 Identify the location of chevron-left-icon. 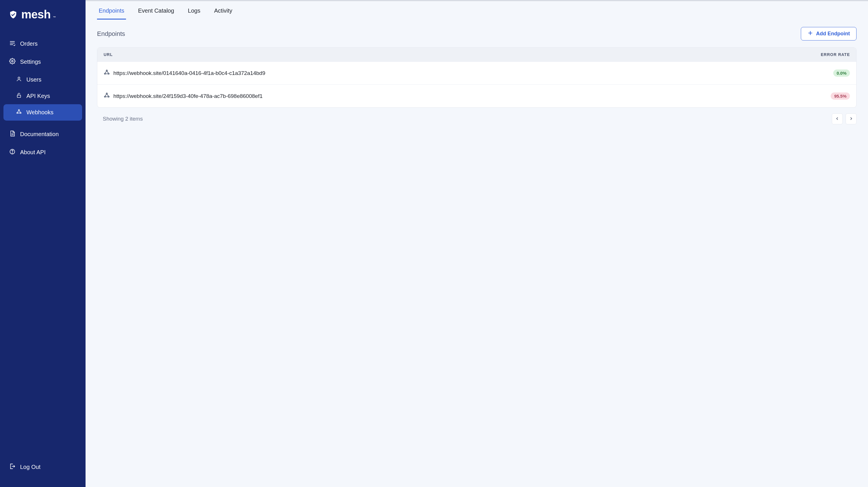
(837, 119).